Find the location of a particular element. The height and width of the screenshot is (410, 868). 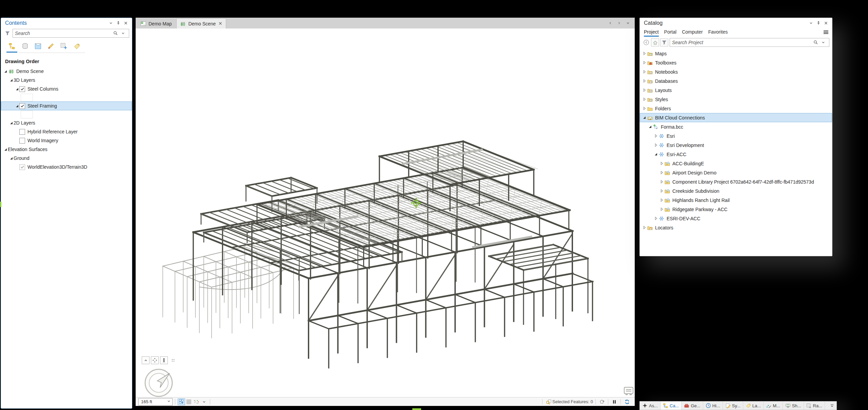

tree-item-esri-development: Esri Development is located at coordinates (736, 145).